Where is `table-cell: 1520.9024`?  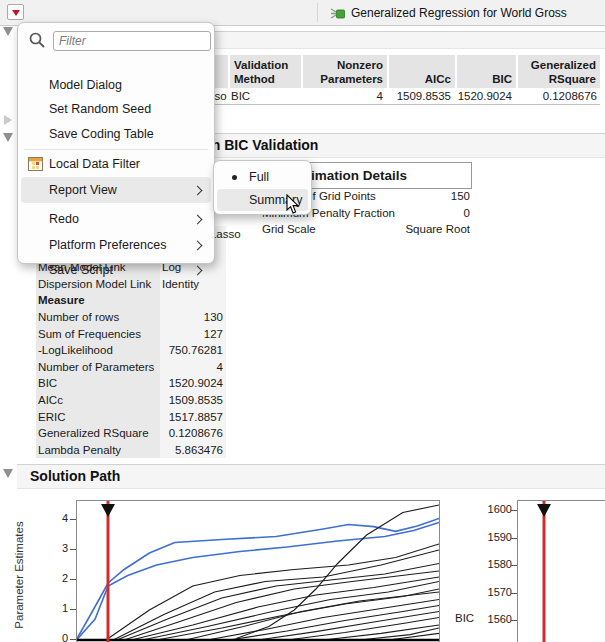 table-cell: 1520.9024 is located at coordinates (484, 96).